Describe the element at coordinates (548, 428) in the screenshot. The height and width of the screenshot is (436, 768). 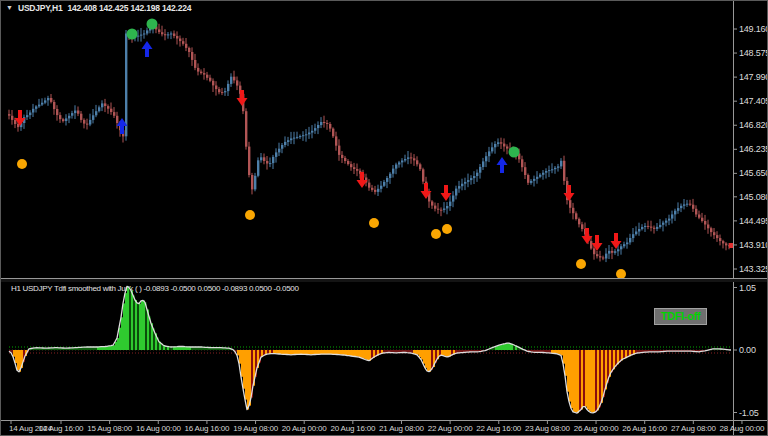
I see `time-axis-label: 23 Aug 08:00` at that location.